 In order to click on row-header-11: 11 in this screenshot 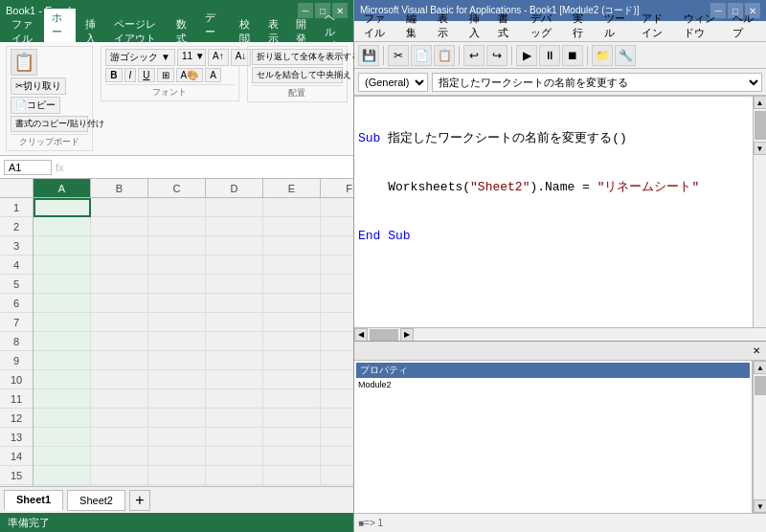, I will do `click(16, 399)`.